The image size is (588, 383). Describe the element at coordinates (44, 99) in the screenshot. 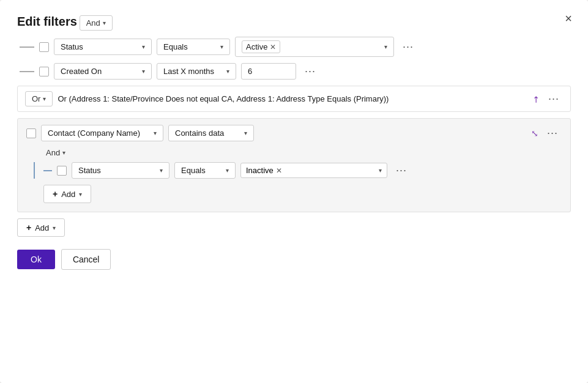

I see `or-logic-chevron: ▾` at that location.